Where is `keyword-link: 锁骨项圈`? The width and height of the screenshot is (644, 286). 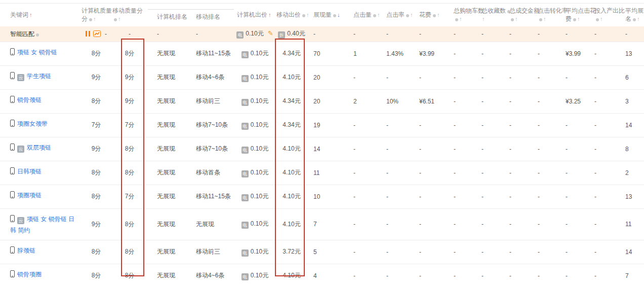
keyword-link: 锁骨项圈 is located at coordinates (29, 274).